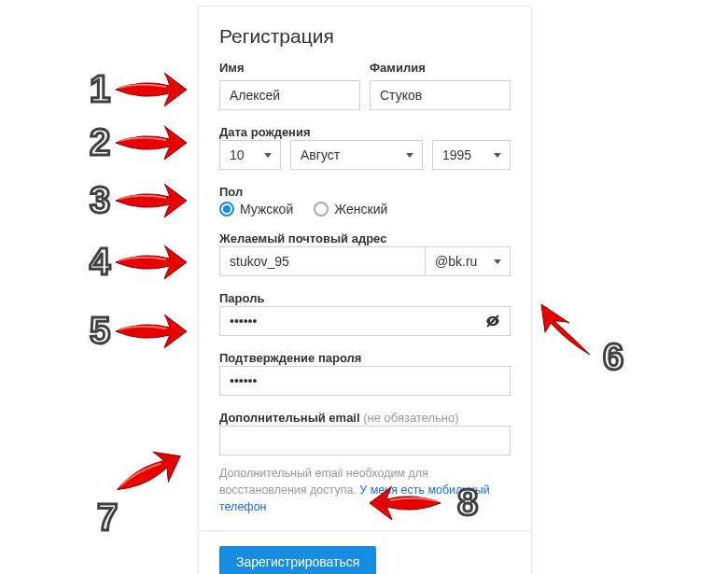 This screenshot has height=574, width=728. Describe the element at coordinates (106, 517) in the screenshot. I see `annotation-7-number: 7` at that location.